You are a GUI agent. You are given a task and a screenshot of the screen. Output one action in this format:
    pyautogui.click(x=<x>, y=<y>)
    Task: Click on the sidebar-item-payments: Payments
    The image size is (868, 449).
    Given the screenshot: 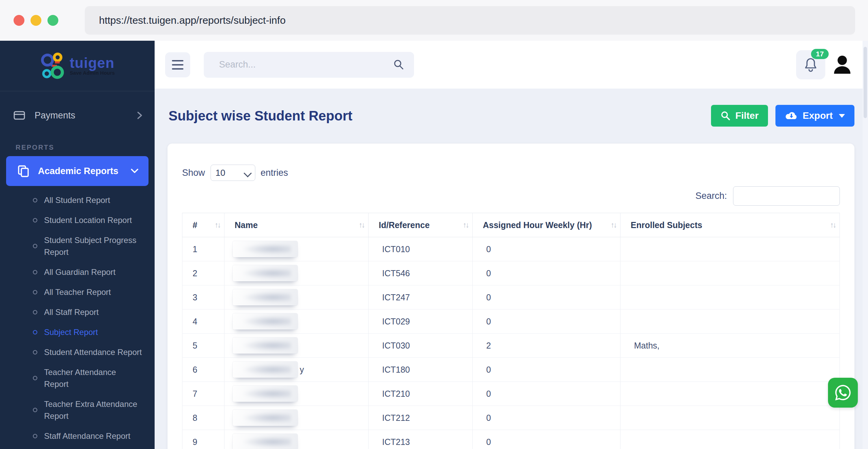 What is the action you would take?
    pyautogui.click(x=77, y=115)
    